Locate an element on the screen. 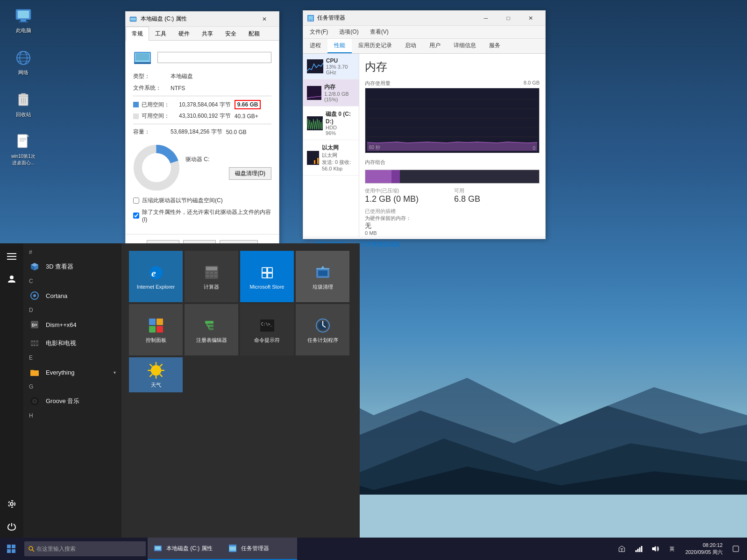 This screenshot has height=560, width=747. tab-security: 安全 is located at coordinates (231, 34).